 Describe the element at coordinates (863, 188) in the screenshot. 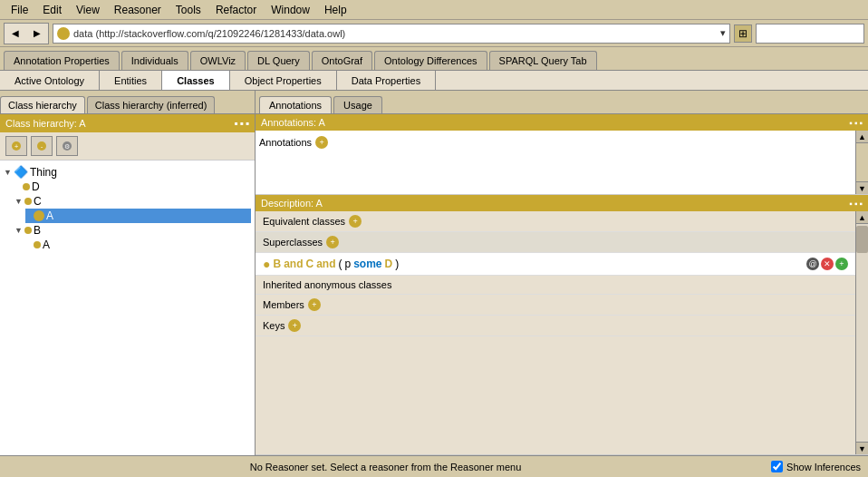

I see `ann-scroll-down: ▼` at that location.